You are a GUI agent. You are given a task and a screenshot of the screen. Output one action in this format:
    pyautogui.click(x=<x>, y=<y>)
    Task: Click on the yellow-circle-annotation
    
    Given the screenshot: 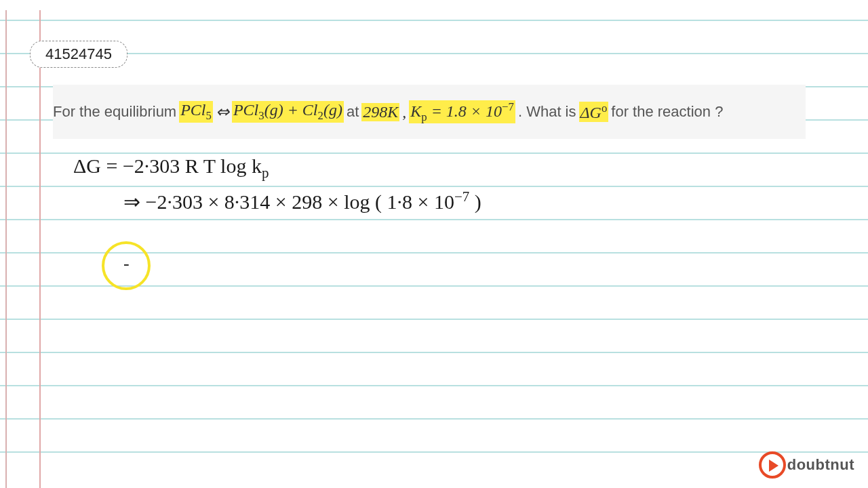 What is the action you would take?
    pyautogui.click(x=126, y=266)
    